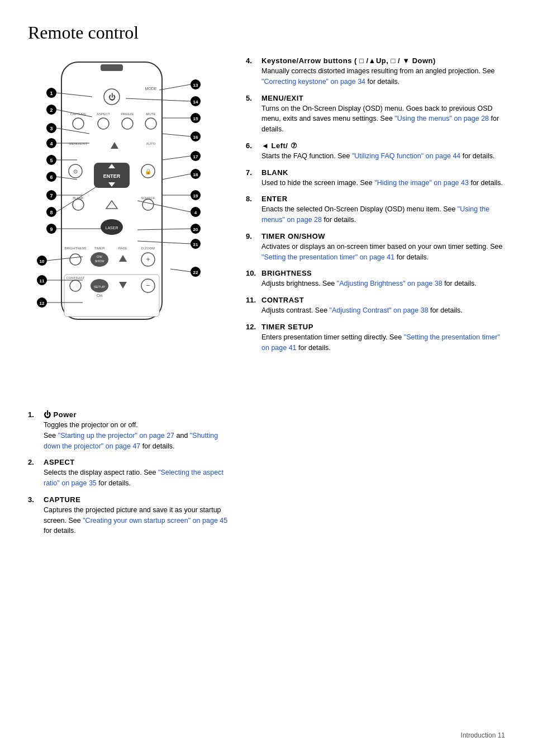 The height and width of the screenshot is (756, 533). What do you see at coordinates (375, 338) in the screenshot?
I see `list-item-12: 12. TIMER SETUP Enters presentation time…` at bounding box center [375, 338].